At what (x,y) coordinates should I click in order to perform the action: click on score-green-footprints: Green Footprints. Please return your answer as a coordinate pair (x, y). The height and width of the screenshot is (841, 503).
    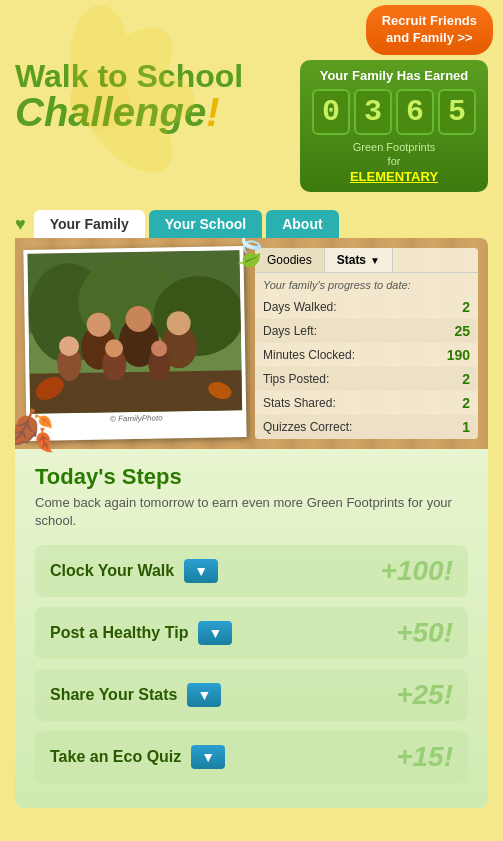
    Looking at the image, I should click on (394, 147).